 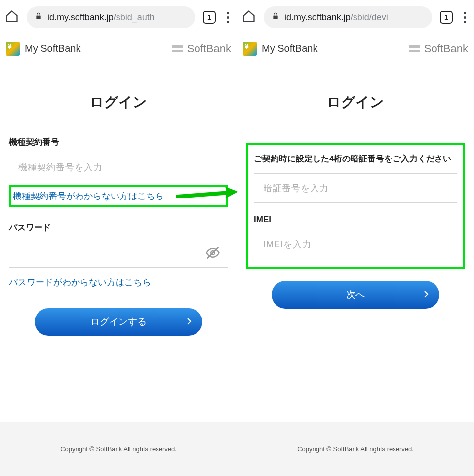 What do you see at coordinates (356, 295) in the screenshot?
I see `next-button: 次へ` at bounding box center [356, 295].